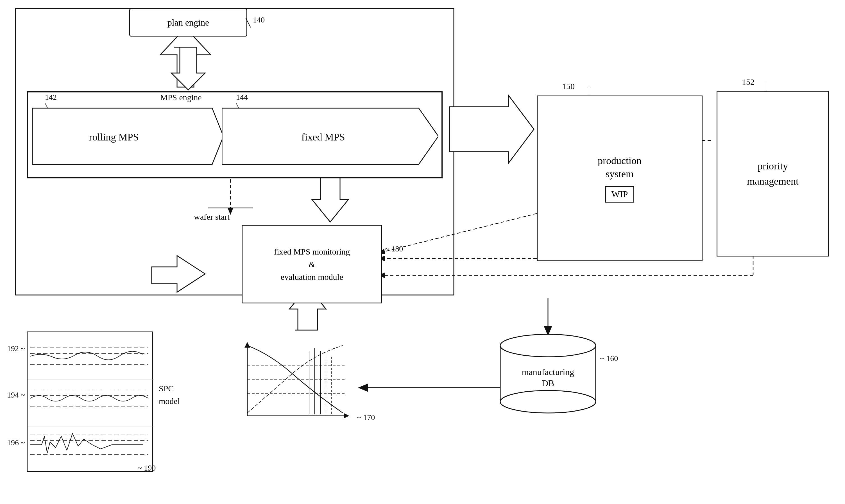  Describe the element at coordinates (619, 194) in the screenshot. I see `wip-box: WIP` at that location.